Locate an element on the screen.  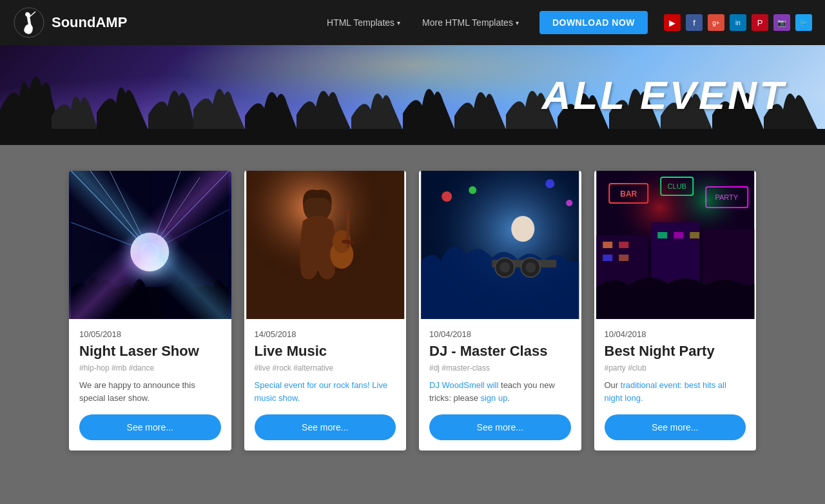
card-date-1: 10/05/2018 is located at coordinates (150, 334).